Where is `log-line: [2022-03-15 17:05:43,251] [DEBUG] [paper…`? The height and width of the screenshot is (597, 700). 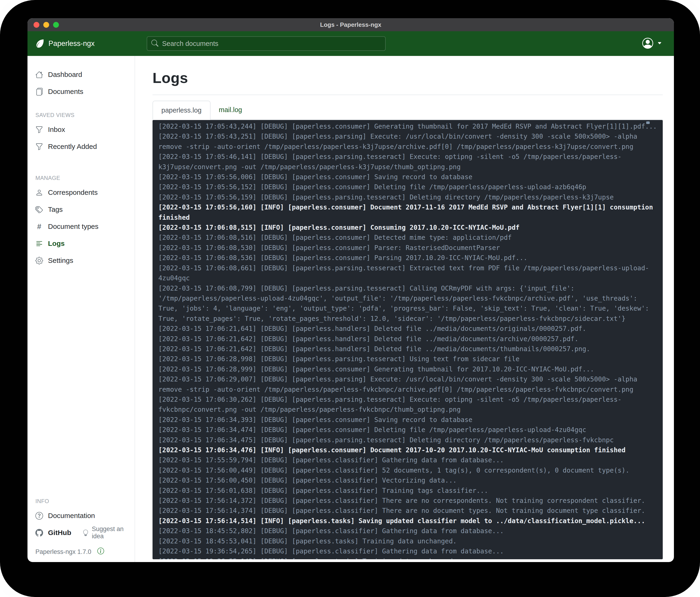
log-line: [2022-03-15 17:05:43,251] [DEBUG] [paper… is located at coordinates (407, 142).